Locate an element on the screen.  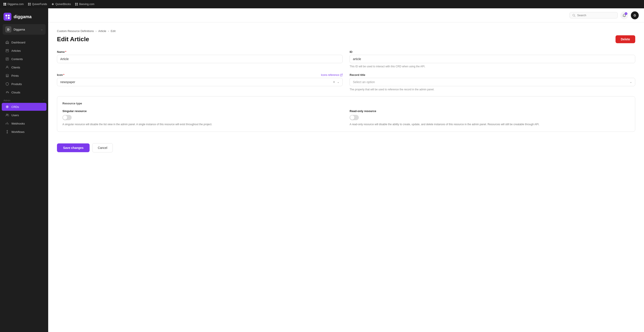
contents-icon is located at coordinates (7, 59).